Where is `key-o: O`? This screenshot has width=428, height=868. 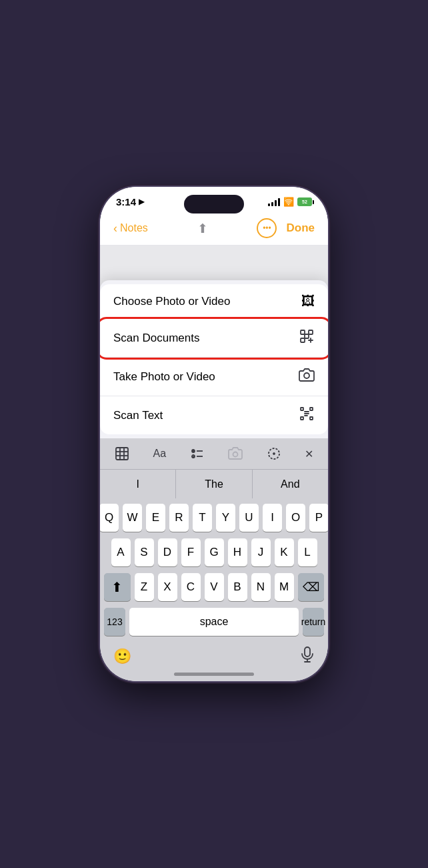
key-o: O is located at coordinates (296, 518).